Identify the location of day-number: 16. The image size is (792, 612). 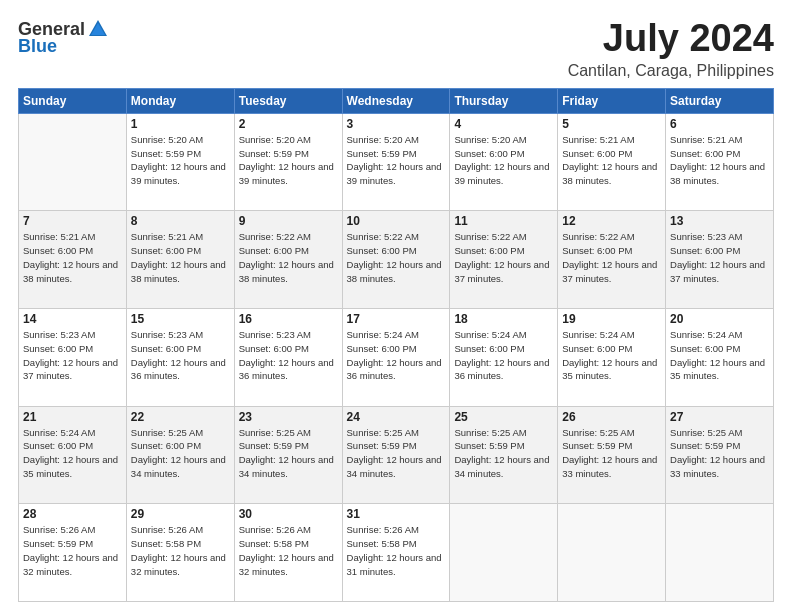
(288, 319).